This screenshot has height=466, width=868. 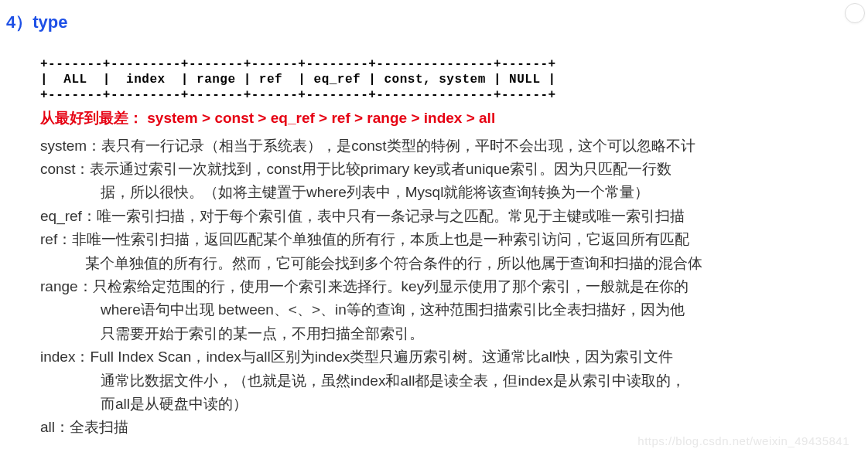 I want to click on watermark-text: https://blog.csdn.net/weixin_49435841, so click(x=743, y=441).